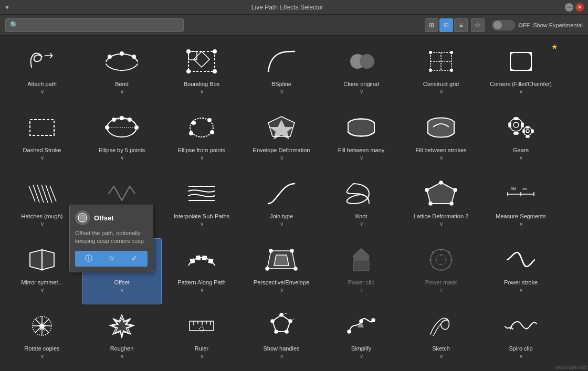 This screenshot has width=588, height=371. What do you see at coordinates (361, 73) in the screenshot?
I see `effect-clone-original: Clone original ∨` at bounding box center [361, 73].